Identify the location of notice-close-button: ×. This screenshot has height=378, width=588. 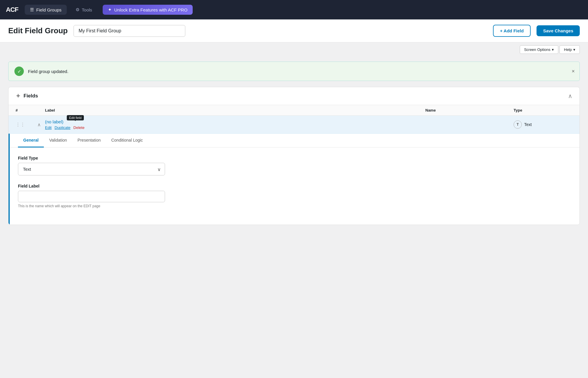
(573, 71).